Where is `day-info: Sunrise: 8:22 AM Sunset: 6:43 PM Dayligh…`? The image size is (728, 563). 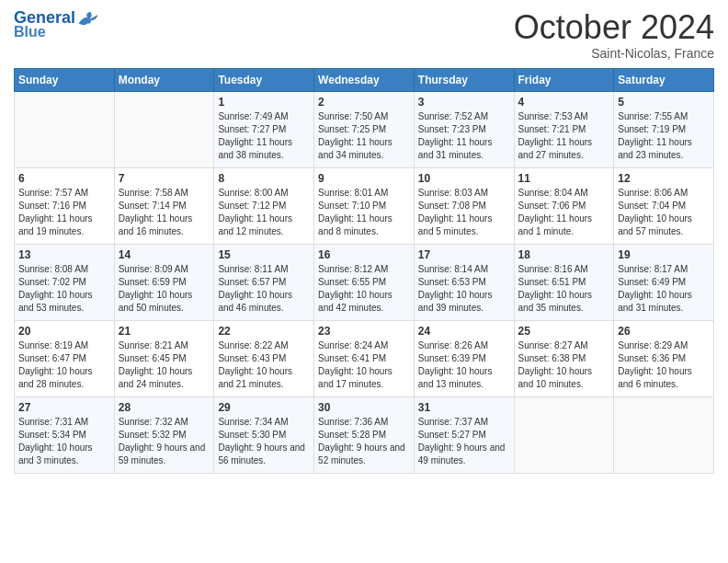
day-info: Sunrise: 8:22 AM Sunset: 6:43 PM Dayligh… is located at coordinates (264, 365).